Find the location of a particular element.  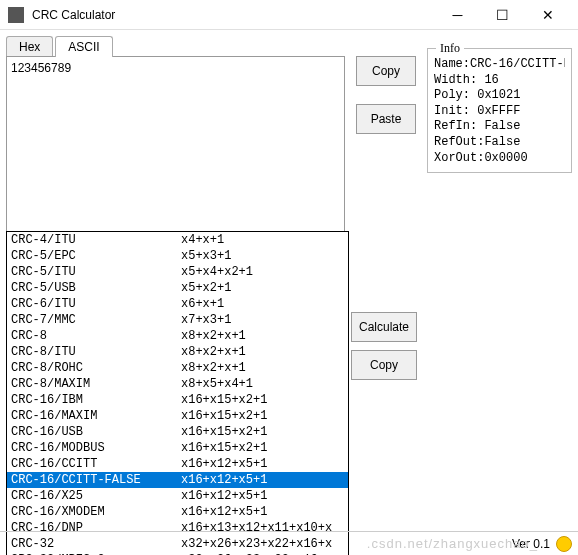

dropdown-item: CRC-16/USBx16+x15+x2+1 is located at coordinates (178, 432).